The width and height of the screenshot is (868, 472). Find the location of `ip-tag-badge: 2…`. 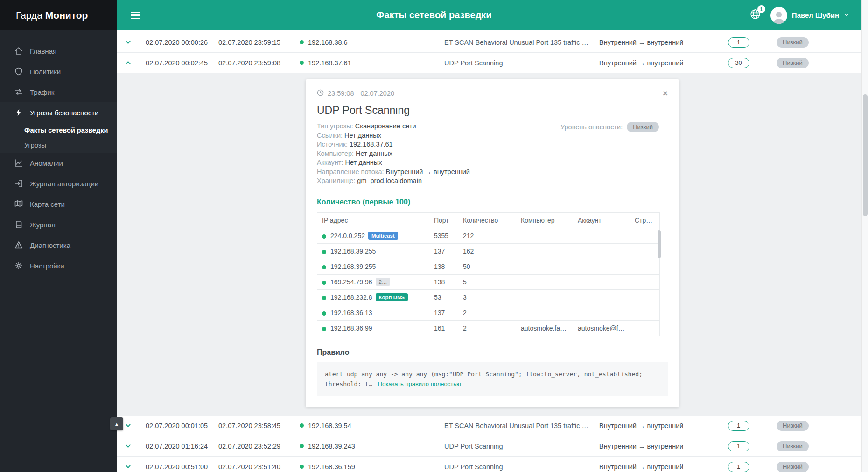

ip-tag-badge: 2… is located at coordinates (383, 282).